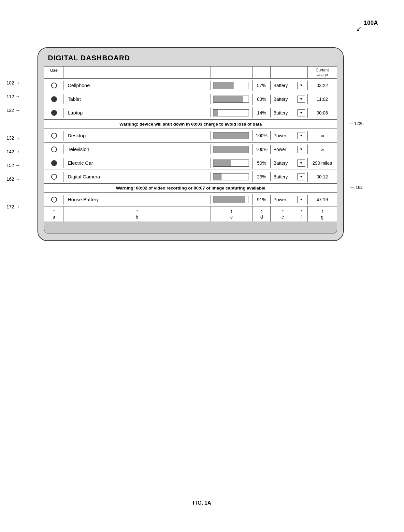 The image size is (404, 532). What do you see at coordinates (231, 99) in the screenshot?
I see `battery-bar-tablet` at bounding box center [231, 99].